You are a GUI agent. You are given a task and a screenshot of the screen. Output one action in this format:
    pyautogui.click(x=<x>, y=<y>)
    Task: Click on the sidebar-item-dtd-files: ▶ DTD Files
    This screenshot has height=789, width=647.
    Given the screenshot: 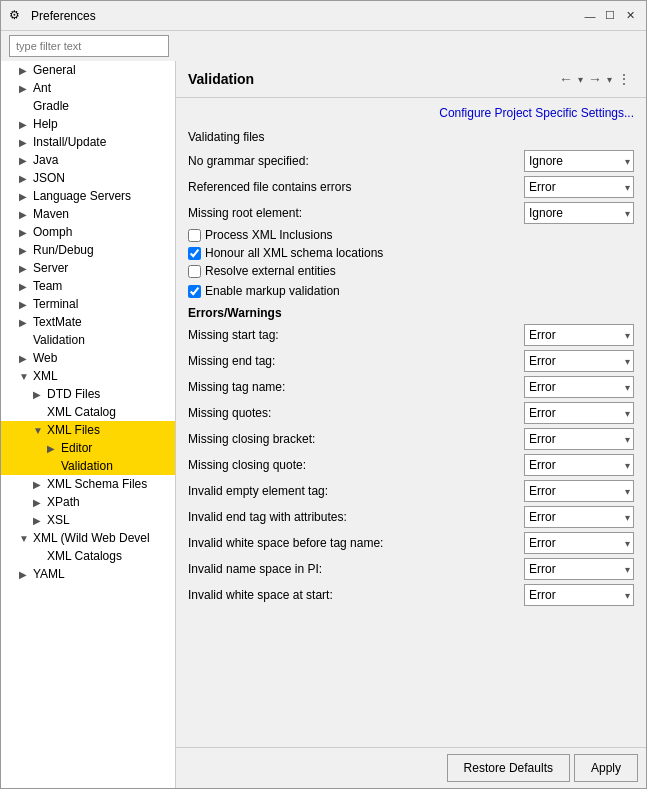 What is the action you would take?
    pyautogui.click(x=88, y=394)
    